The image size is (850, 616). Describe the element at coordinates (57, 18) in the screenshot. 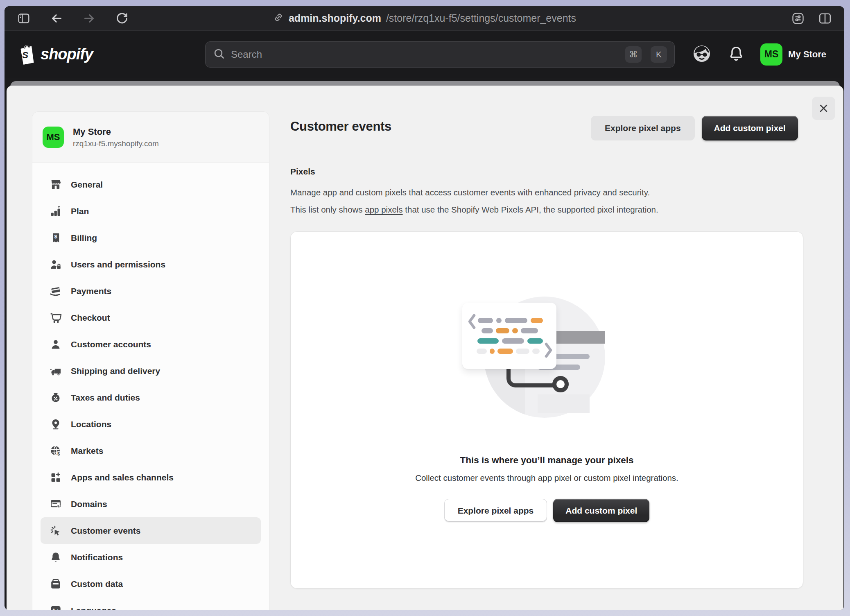

I see `back-icon` at that location.